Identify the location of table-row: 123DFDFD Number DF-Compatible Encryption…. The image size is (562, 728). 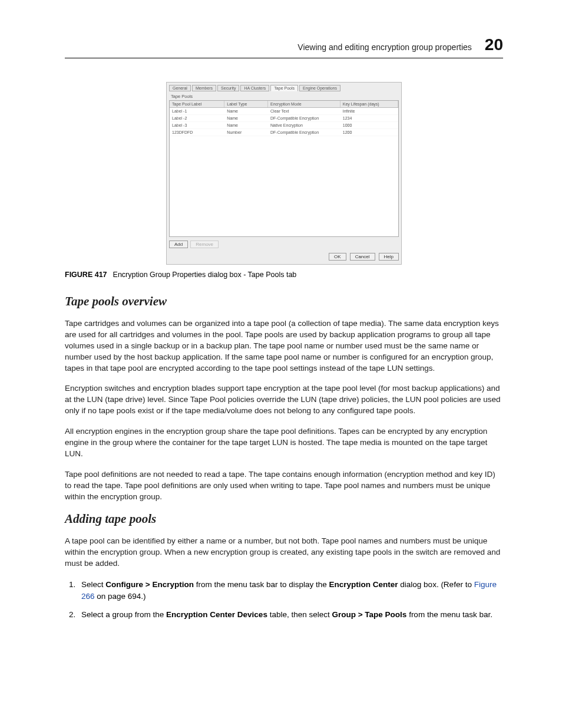
(284, 133).